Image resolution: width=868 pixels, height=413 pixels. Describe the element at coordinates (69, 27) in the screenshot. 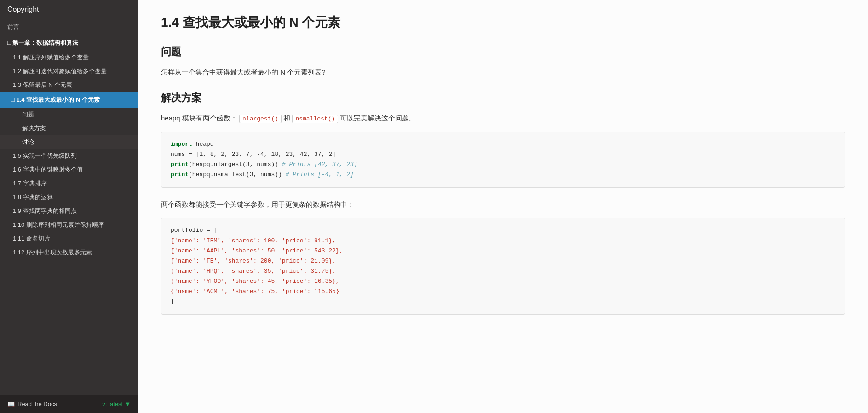

I see `sidebar-item-preface: 前言` at that location.